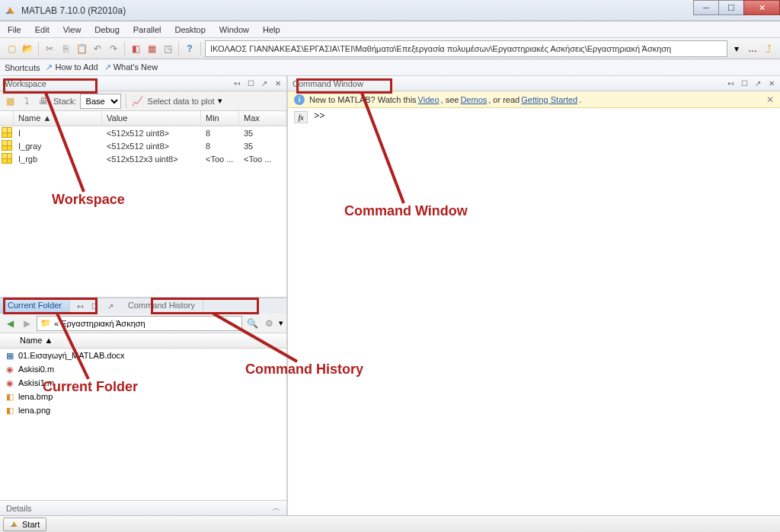 This screenshot has width=780, height=532. What do you see at coordinates (98, 49) in the screenshot?
I see `undo-icon: ↶` at bounding box center [98, 49].